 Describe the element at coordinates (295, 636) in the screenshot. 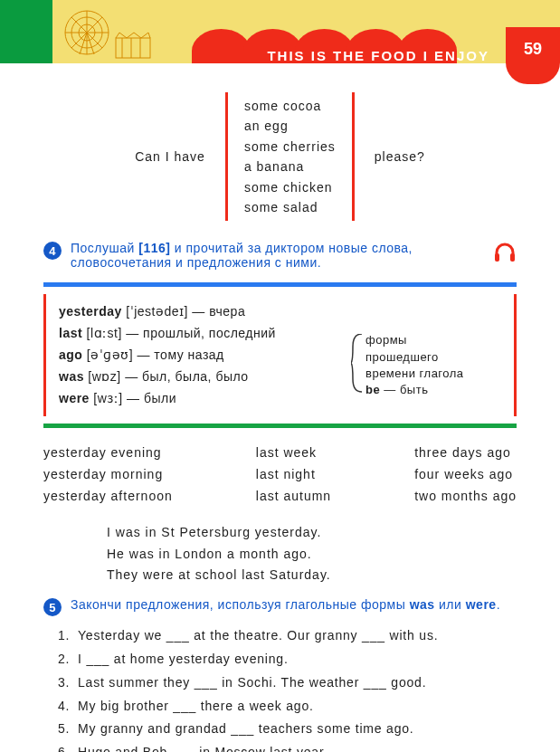

I see `exercise-item: Yesterday we ___ at the theatre. Our gra…` at that location.